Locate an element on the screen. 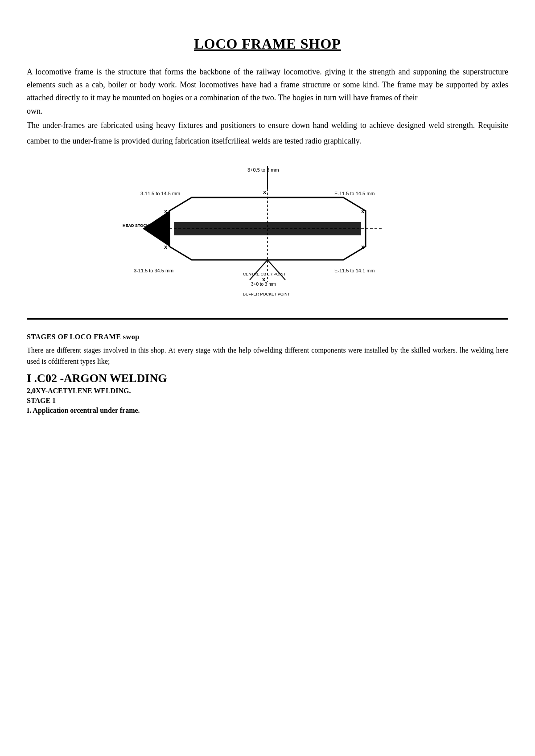 The image size is (535, 756). svg-text: 3-11.5 to 14.5 mm is located at coordinates (160, 193).